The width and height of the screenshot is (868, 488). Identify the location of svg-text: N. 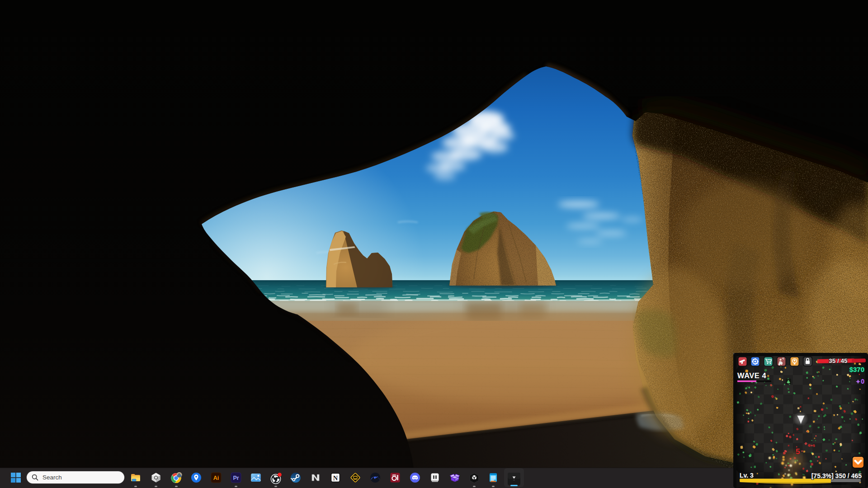
(335, 478).